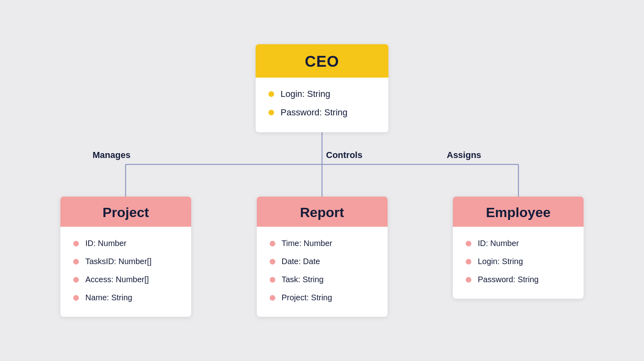  Describe the element at coordinates (322, 113) in the screenshot. I see `ceo-field-1: Password: String` at that location.